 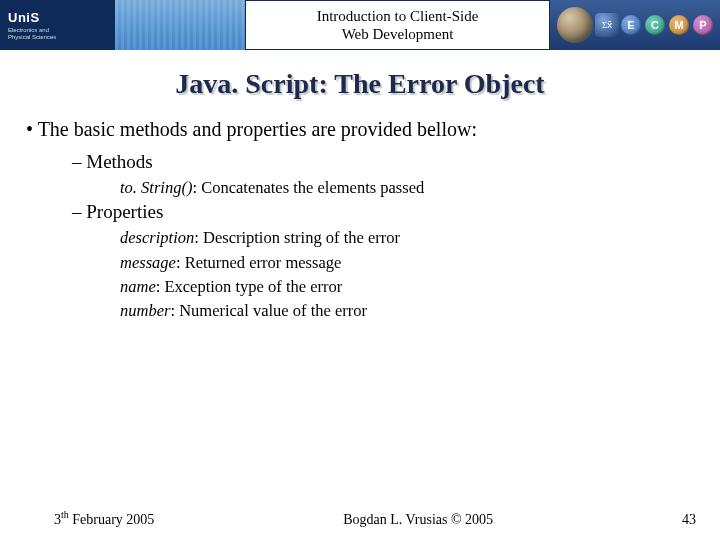 I want to click on slide-title: Java. Script: The Error Object, so click(x=360, y=84).